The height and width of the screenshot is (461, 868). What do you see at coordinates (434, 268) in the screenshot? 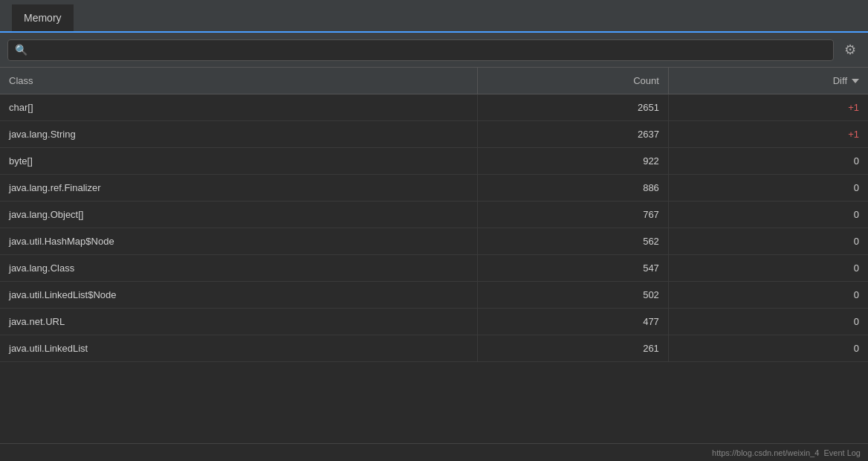
I see `table-row: java.lang.Class5470` at bounding box center [434, 268].